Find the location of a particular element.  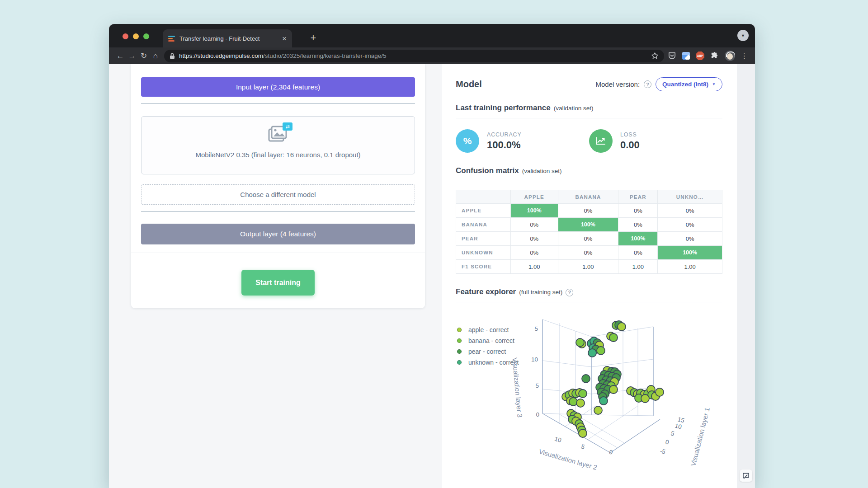

close-window-button is located at coordinates (126, 36).